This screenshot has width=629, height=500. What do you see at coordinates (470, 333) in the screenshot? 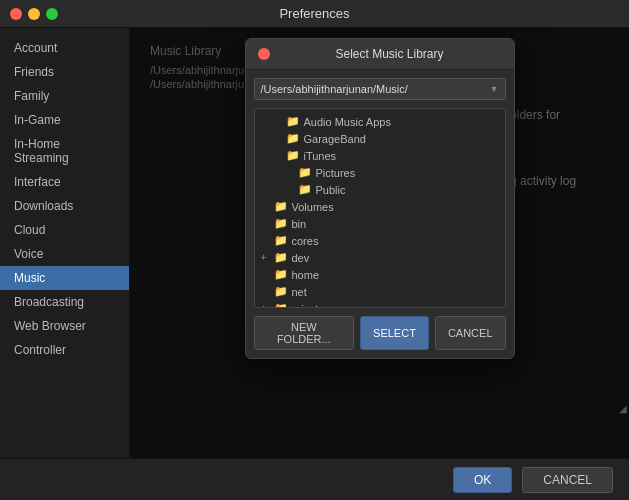
I see `modal-cancel-button: CANCEL` at bounding box center [470, 333].